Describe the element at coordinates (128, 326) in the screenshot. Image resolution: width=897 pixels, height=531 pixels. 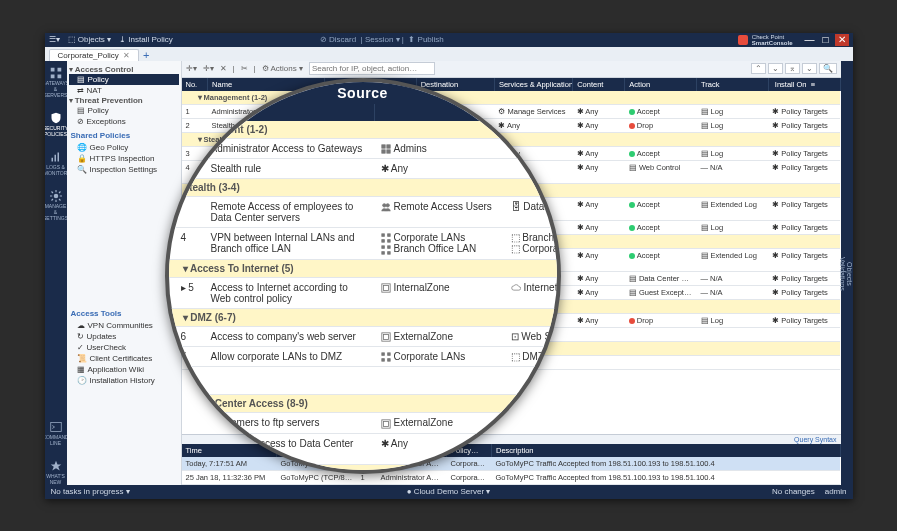
I see `tree-item-vpn: ☁ VPN Communities` at that location.